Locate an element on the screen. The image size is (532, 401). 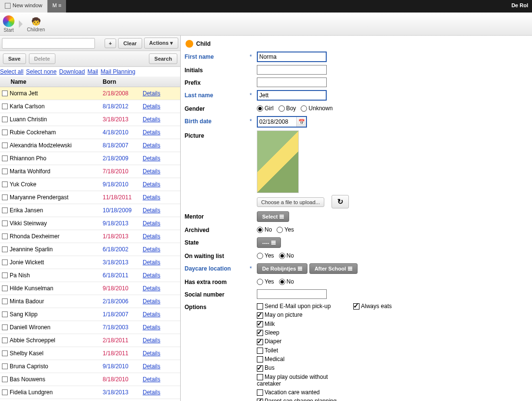
extra-no: No is located at coordinates (286, 282).